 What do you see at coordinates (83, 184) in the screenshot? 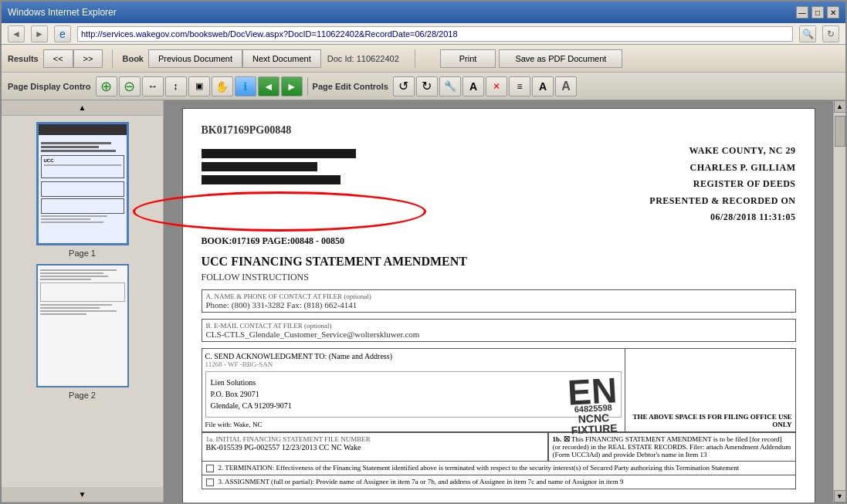
I see `thumb-img-1: UCC` at bounding box center [83, 184].